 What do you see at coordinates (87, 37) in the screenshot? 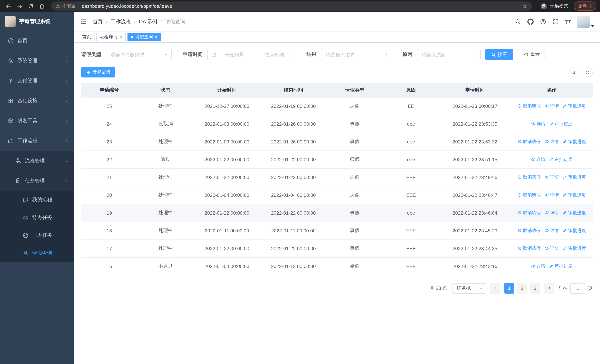
I see `tab-home: 首页` at bounding box center [87, 37].